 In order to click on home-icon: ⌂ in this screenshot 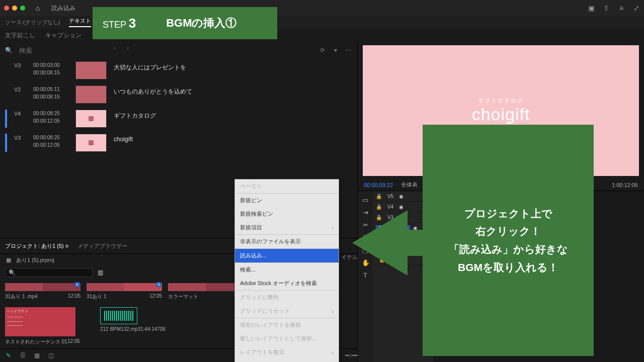, I will do `click(38, 8)`.